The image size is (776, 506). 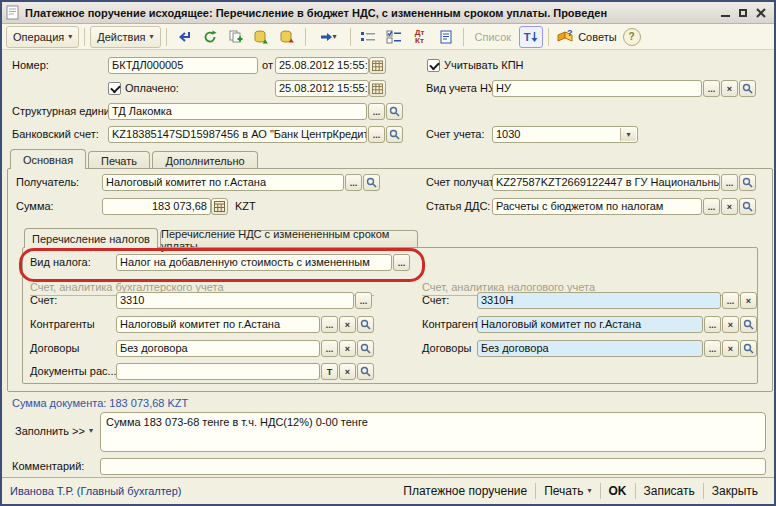 What do you see at coordinates (91, 238) in the screenshot?
I see `tab-tax-transfer: Перечисление налогов` at bounding box center [91, 238].